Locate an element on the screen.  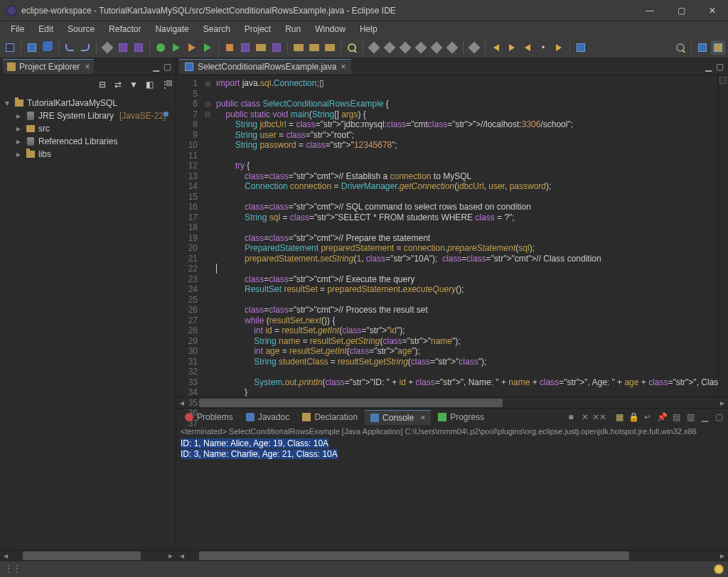
overview-ruler is located at coordinates (723, 236).